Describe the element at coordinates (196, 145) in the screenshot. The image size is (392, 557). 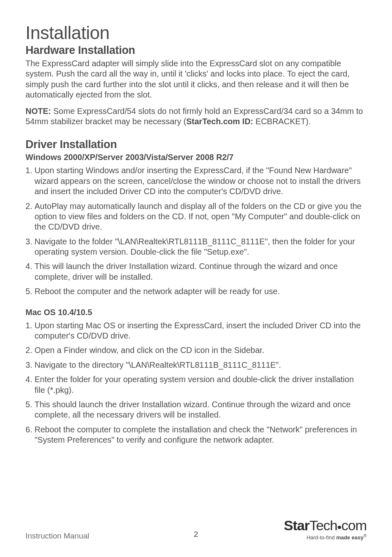
I see `driver-heading: Driver Installation` at that location.